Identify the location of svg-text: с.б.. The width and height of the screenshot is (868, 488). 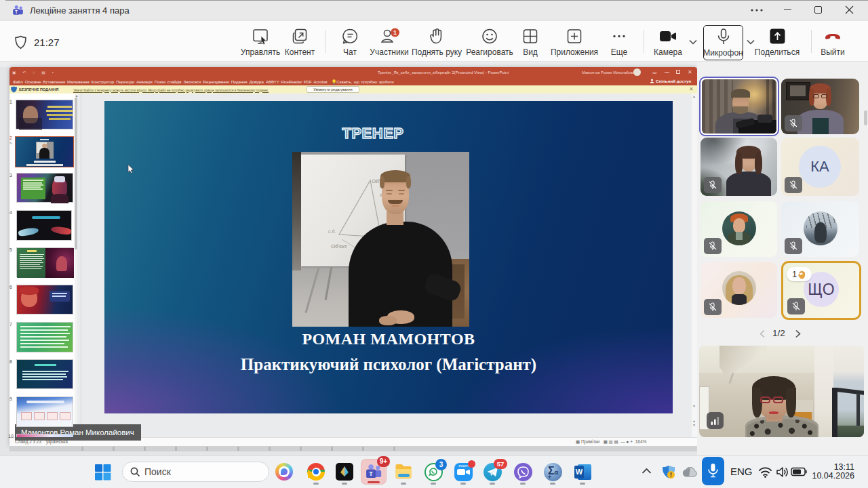
(332, 232).